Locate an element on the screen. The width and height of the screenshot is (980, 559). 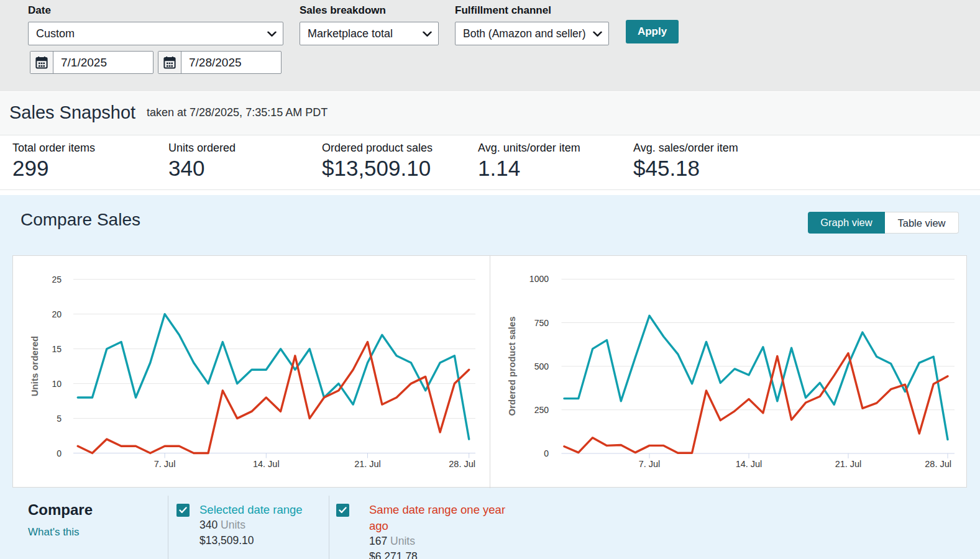
svg-text: 10 is located at coordinates (57, 384).